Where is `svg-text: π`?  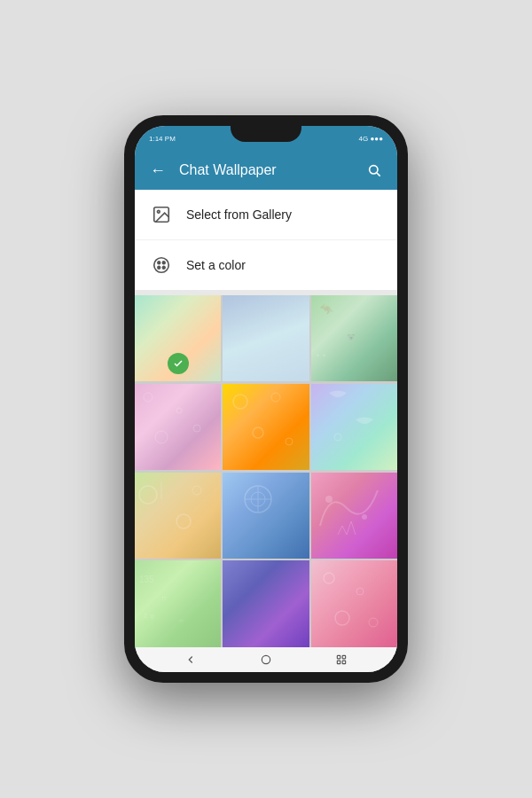 svg-text: π is located at coordinates (164, 598).